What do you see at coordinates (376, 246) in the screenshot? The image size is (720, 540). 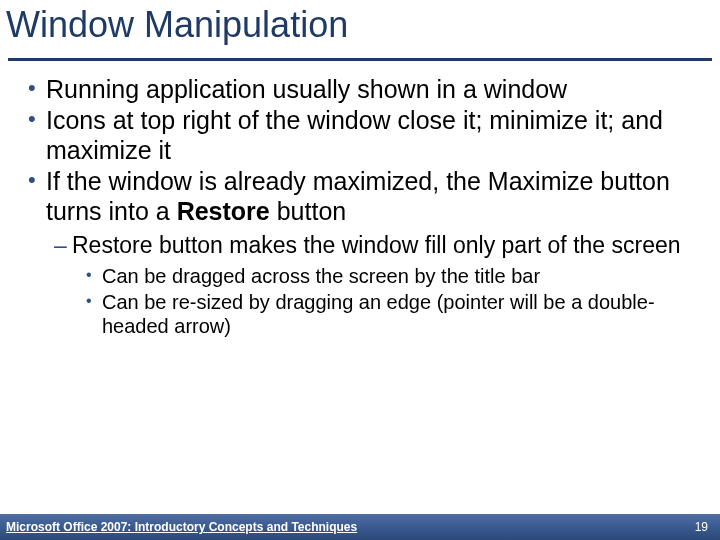 I see `bullet-level2: Restore button makes the window fill onl…` at bounding box center [376, 246].